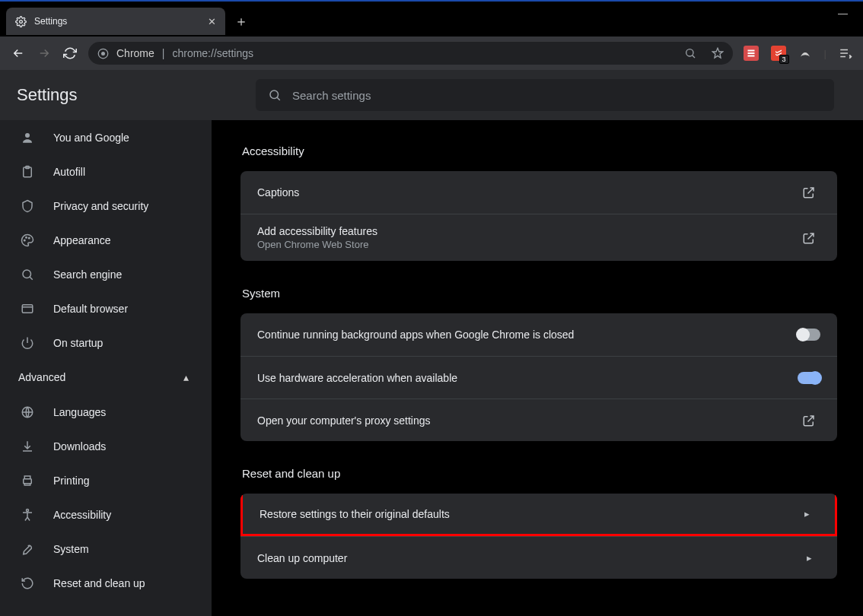  What do you see at coordinates (27, 481) in the screenshot?
I see `printer-icon` at bounding box center [27, 481].